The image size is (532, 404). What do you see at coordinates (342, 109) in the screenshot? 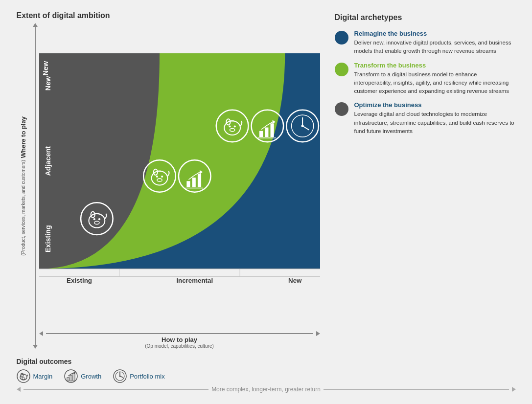
I see `optimize-dot` at bounding box center [342, 109].